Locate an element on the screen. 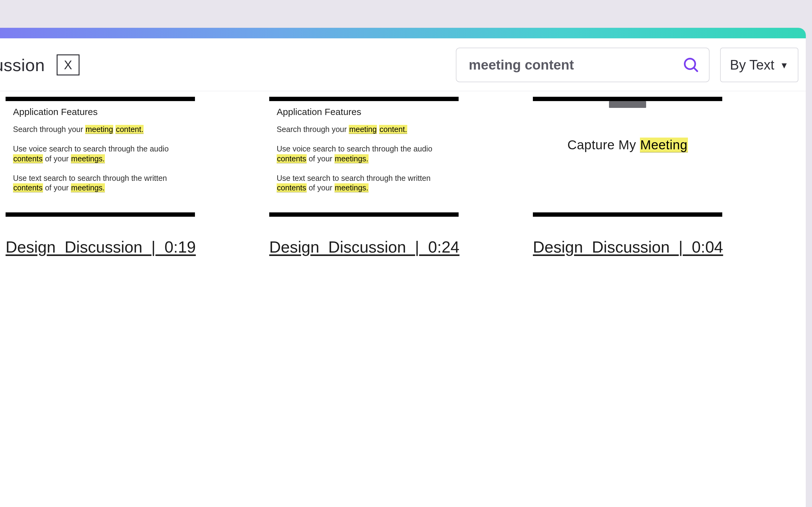 The image size is (812, 507). result-thumbnail: Capture My Meeting is located at coordinates (627, 157).